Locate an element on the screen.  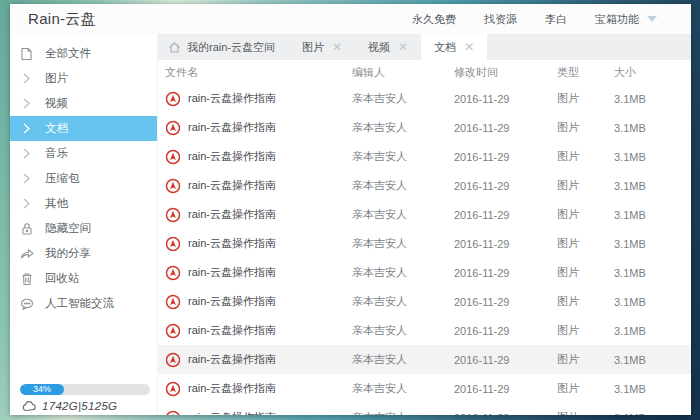
topbar-links: 永久免费 找资源 李白 宝箱功能 is located at coordinates (534, 20).